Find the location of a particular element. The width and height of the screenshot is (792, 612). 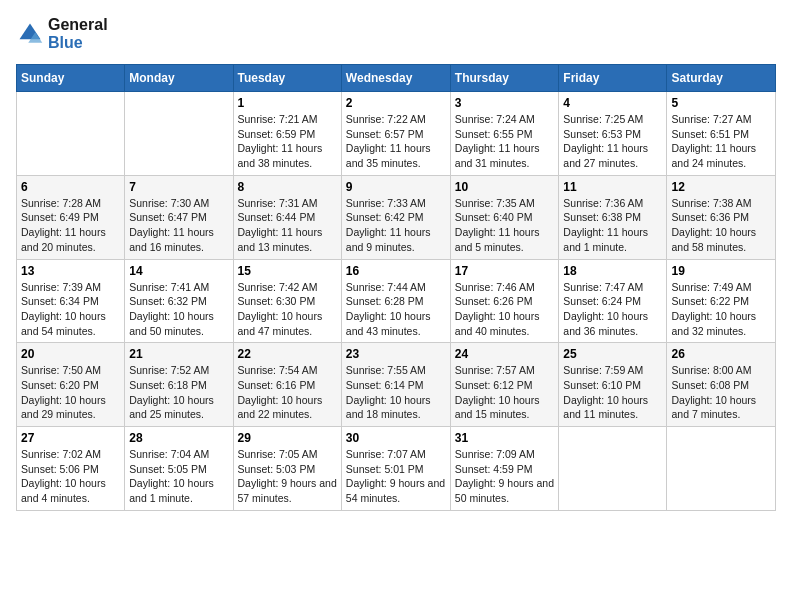

day-number: 6 is located at coordinates (70, 187).